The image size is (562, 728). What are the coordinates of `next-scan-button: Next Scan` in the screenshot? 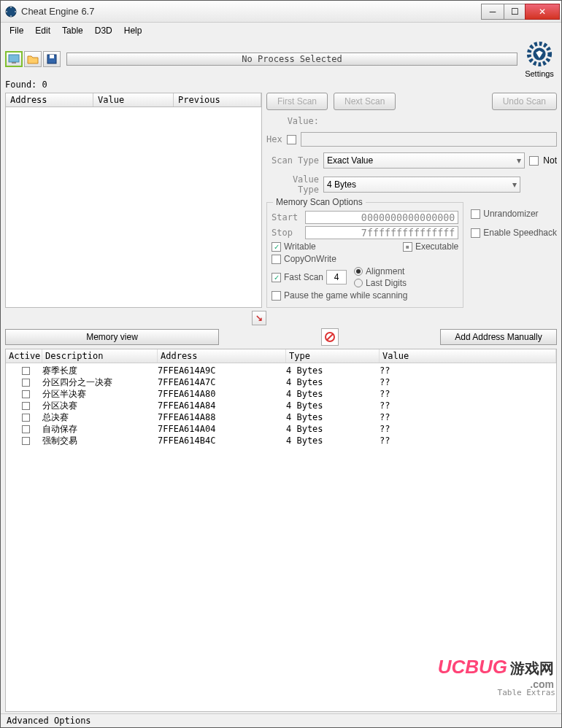 It's located at (365, 101).